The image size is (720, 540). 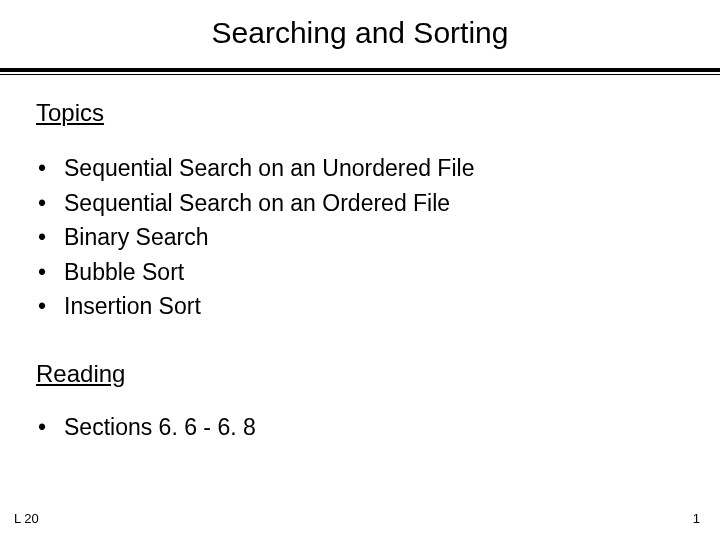 What do you see at coordinates (360, 113) in the screenshot?
I see `topics-heading: Topics` at bounding box center [360, 113].